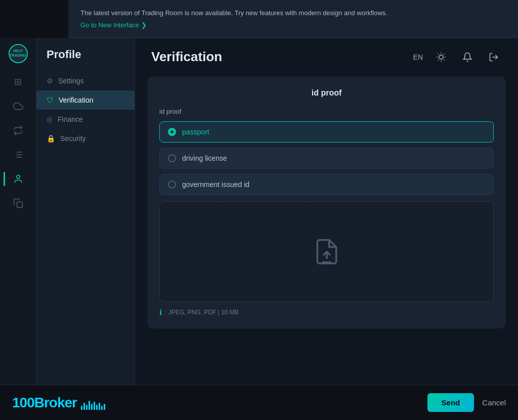  Describe the element at coordinates (215, 184) in the screenshot. I see `option-gov-label: government issued id` at that location.